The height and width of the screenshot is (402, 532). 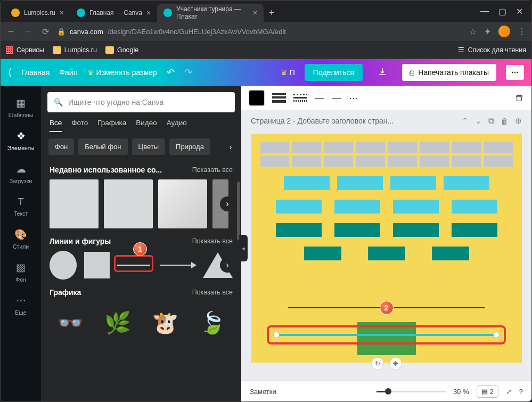 What do you see at coordinates (21, 305) in the screenshot?
I see `rail-more: ⋯Еще` at bounding box center [21, 305].